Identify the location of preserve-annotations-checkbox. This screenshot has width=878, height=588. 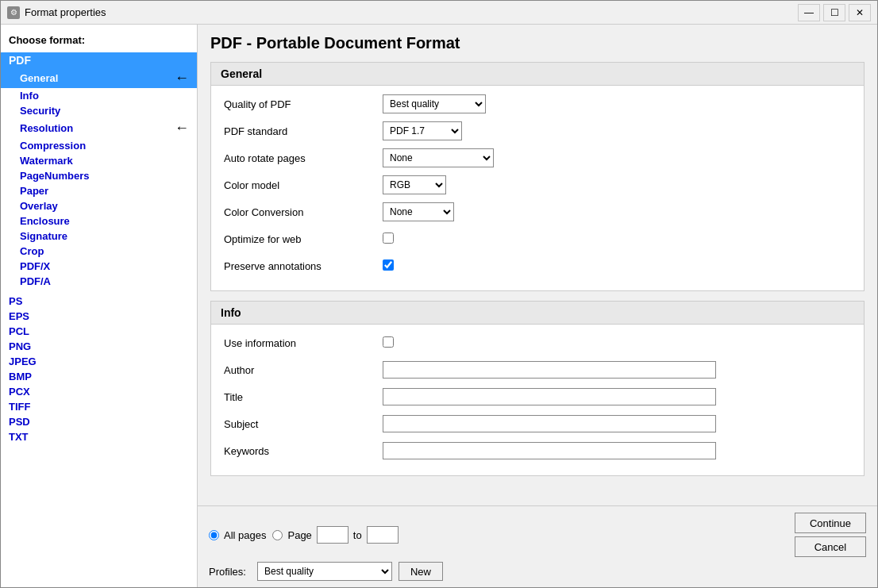
(388, 265).